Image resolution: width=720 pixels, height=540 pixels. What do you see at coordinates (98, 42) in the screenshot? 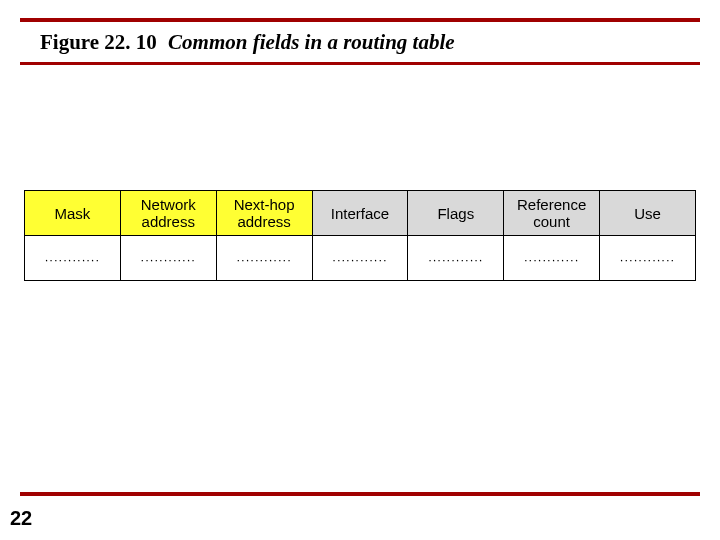
I see `figure-number: Figure 22. 10` at bounding box center [98, 42].